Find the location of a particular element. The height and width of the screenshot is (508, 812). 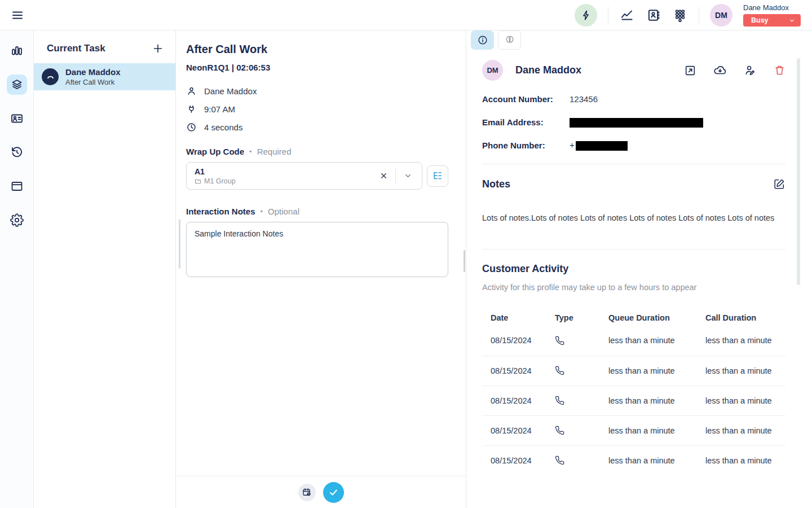

complete-task-button is located at coordinates (334, 492).